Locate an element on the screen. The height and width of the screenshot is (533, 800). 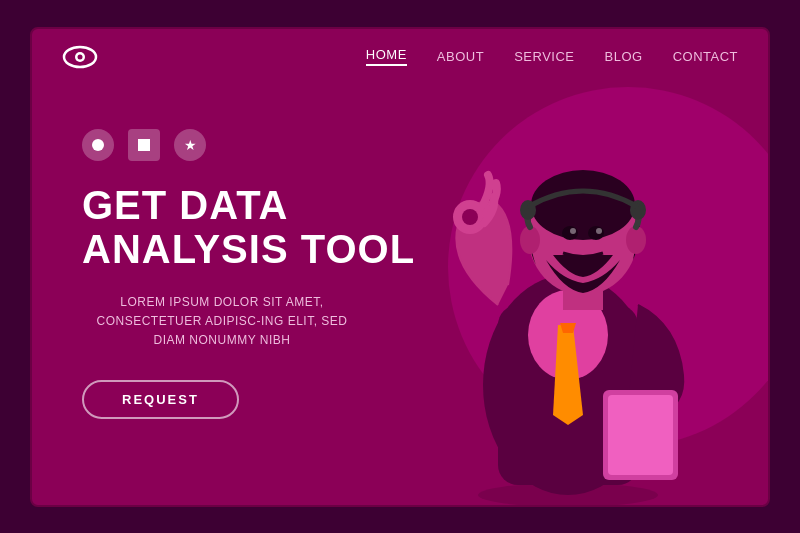
nav-home: HOME is located at coordinates (386, 56).